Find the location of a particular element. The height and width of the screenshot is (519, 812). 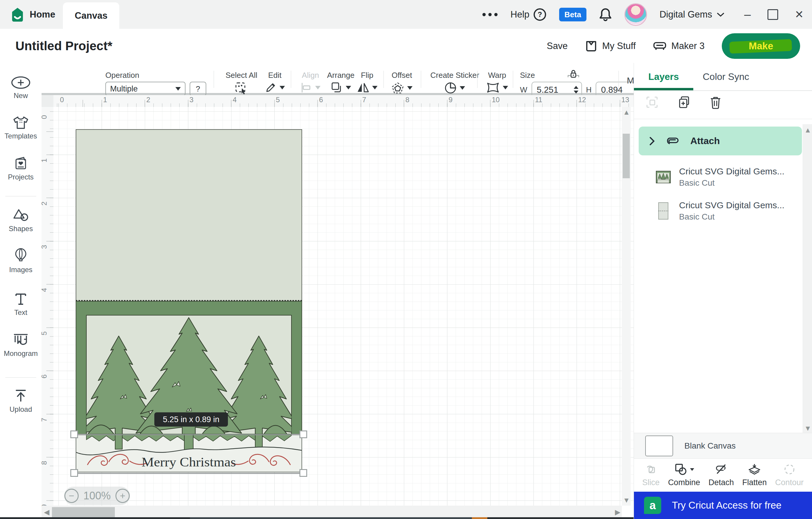

sidebar-item-text: Text is located at coordinates (21, 304).